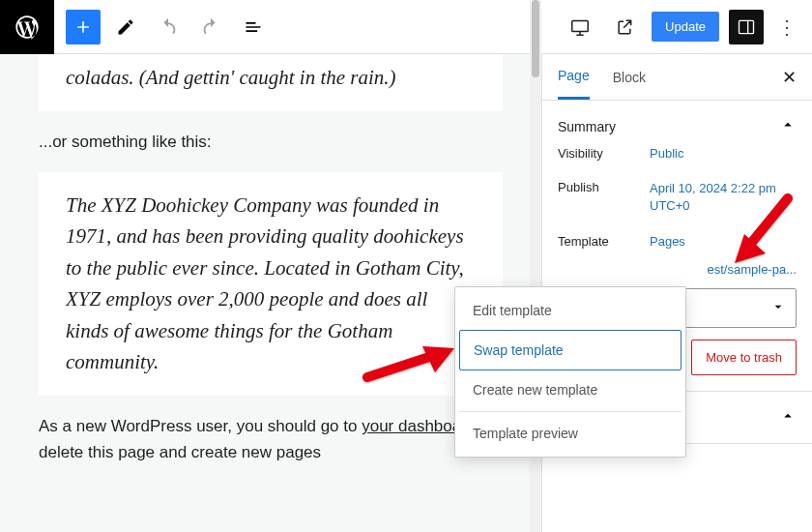 The height and width of the screenshot is (532, 812). I want to click on paragraph-block: As a new WordPress user, you should go t…, so click(271, 439).